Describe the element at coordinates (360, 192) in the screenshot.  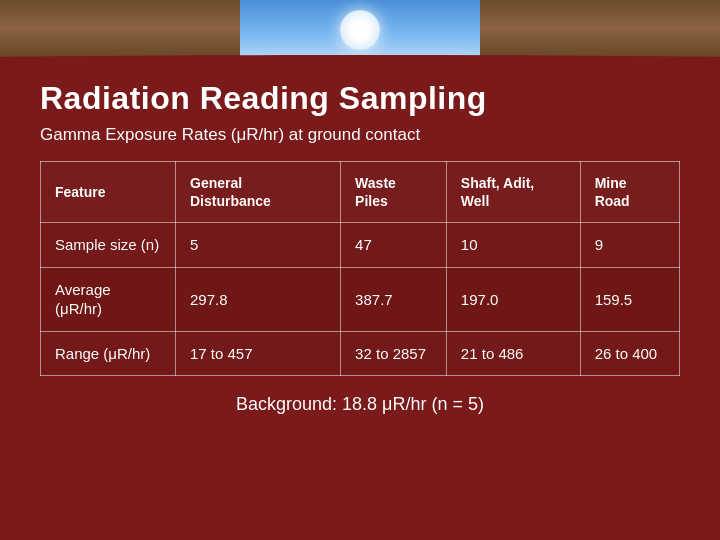
I see `table-header-row: Feature General Disturbance Waste Piles …` at that location.